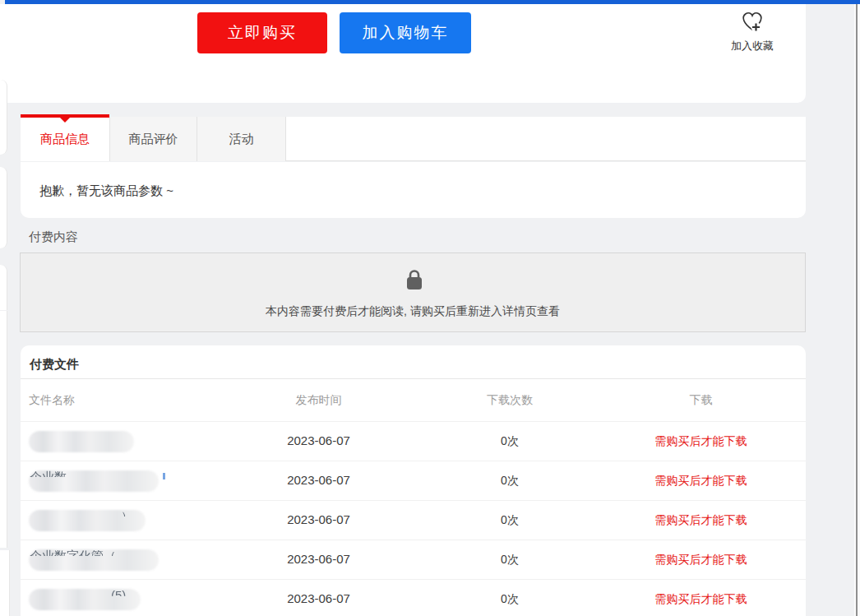  I want to click on product-tabs: 商品信息 商品评价 活动, so click(413, 139).